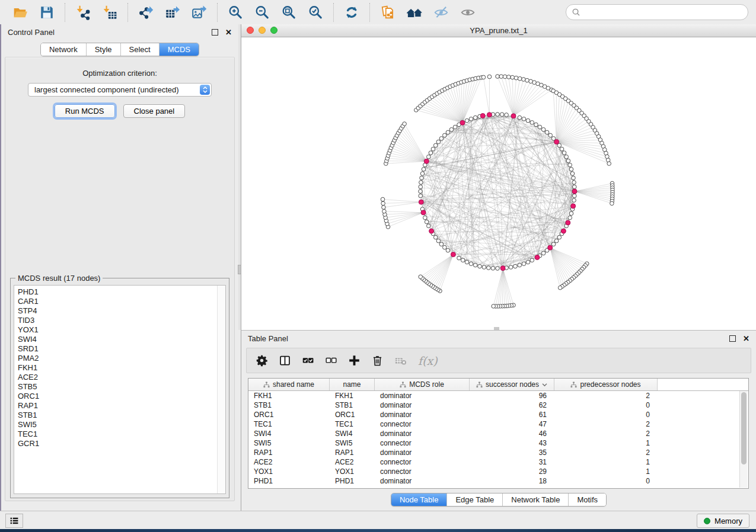  I want to click on table-row: TEC1TEC1connector472, so click(498, 424).